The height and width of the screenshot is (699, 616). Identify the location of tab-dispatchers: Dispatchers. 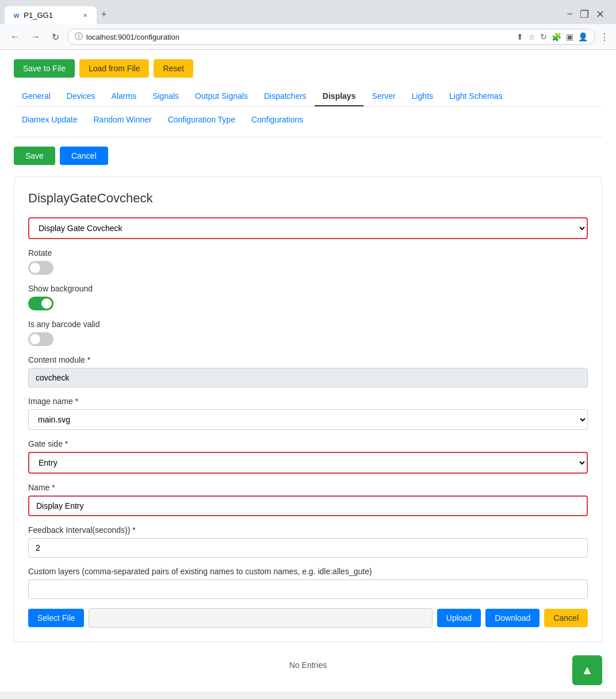
(285, 97).